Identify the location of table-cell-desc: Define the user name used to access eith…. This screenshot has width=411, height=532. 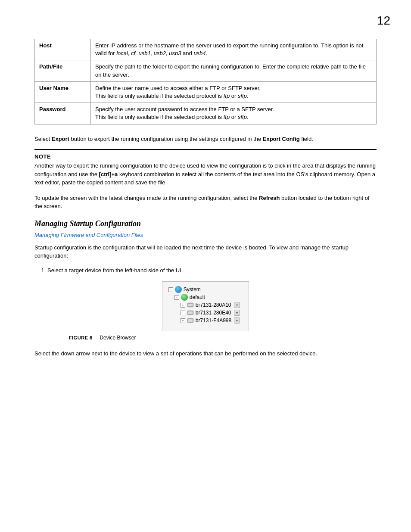
(234, 92).